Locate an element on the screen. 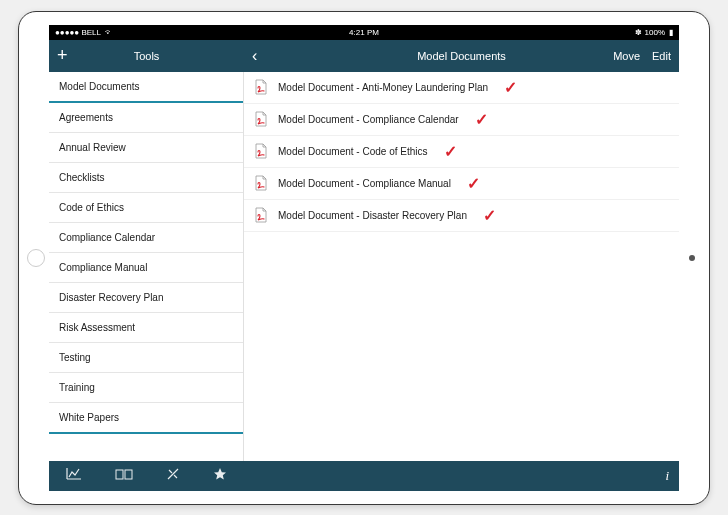 This screenshot has width=728, height=515. document-row: Model Document - Compliance Manual✓ is located at coordinates (462, 184).